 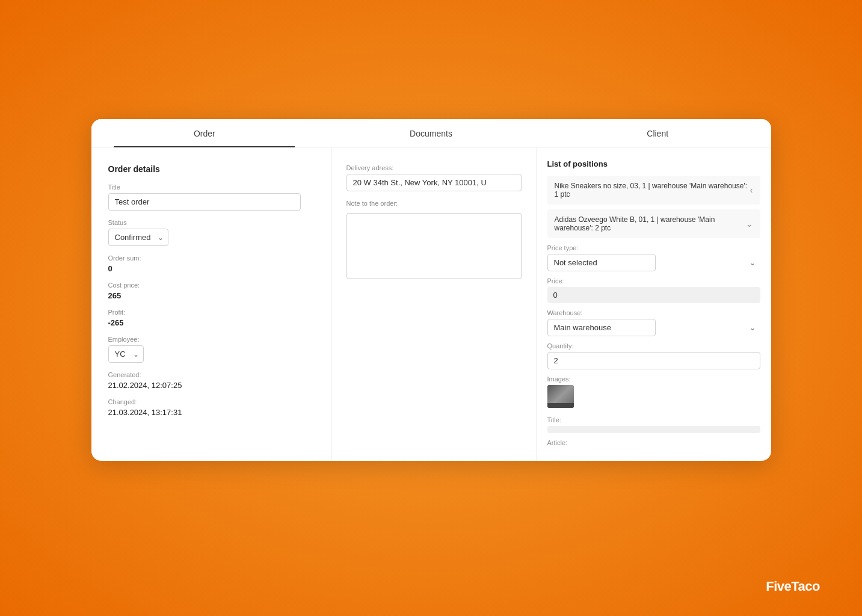 What do you see at coordinates (654, 190) in the screenshot?
I see `position-item-1: Nike Sneakers no size, 03, 1 | warehouse…` at bounding box center [654, 190].